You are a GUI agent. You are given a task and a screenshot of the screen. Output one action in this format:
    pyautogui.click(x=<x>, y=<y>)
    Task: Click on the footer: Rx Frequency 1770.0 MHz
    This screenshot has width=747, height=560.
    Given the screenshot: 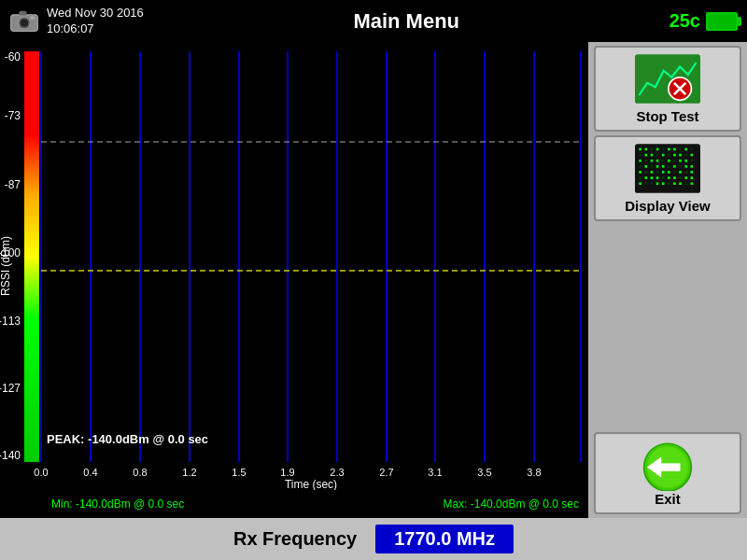 What is the action you would take?
    pyautogui.click(x=374, y=539)
    